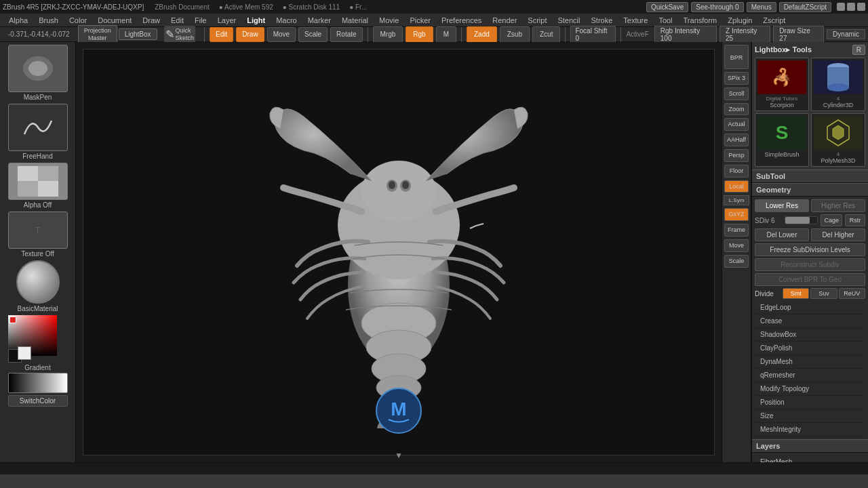 This screenshot has height=488, width=868. I want to click on lsym-button: L.Sym, so click(736, 201).